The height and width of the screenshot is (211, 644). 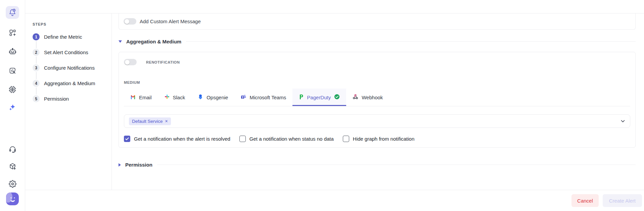 I want to click on widgets-add-icon, so click(x=13, y=33).